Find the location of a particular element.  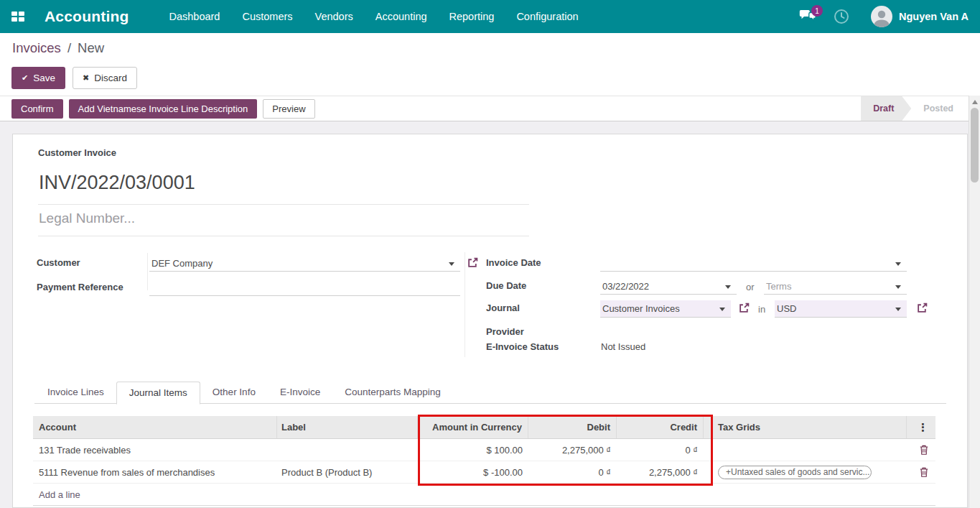

col-credit: Credit is located at coordinates (661, 427).